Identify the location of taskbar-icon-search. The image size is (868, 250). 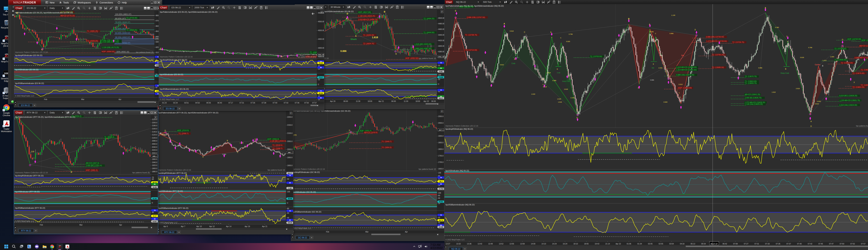
(14, 247).